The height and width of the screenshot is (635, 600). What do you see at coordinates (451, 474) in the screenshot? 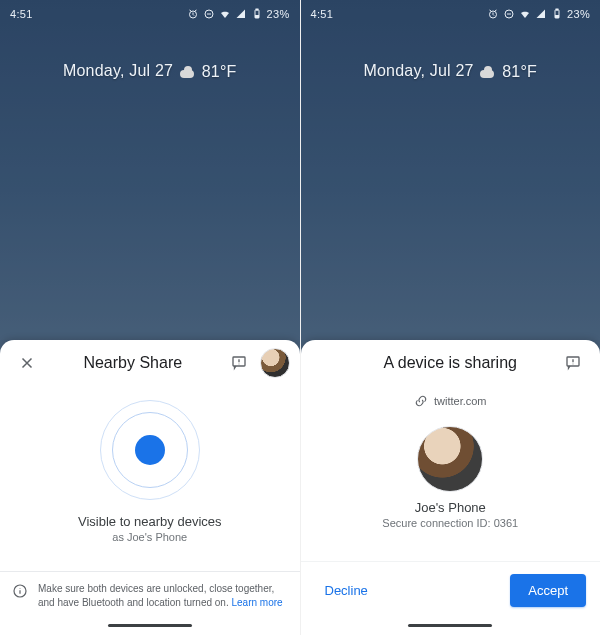
I see `sheet-body: twitter.com Joe's Phone Secure connectio…` at bounding box center [451, 474].